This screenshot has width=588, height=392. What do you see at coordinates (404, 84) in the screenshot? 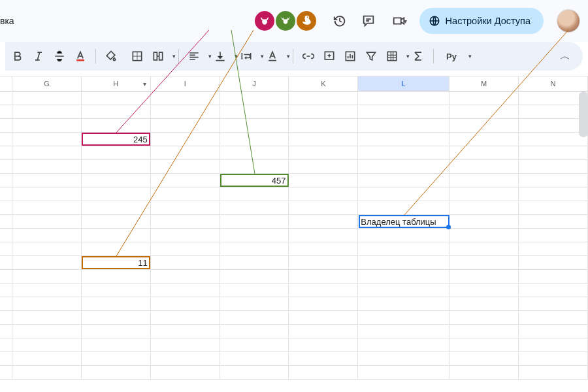
I see `column-header-L: L` at bounding box center [404, 84].